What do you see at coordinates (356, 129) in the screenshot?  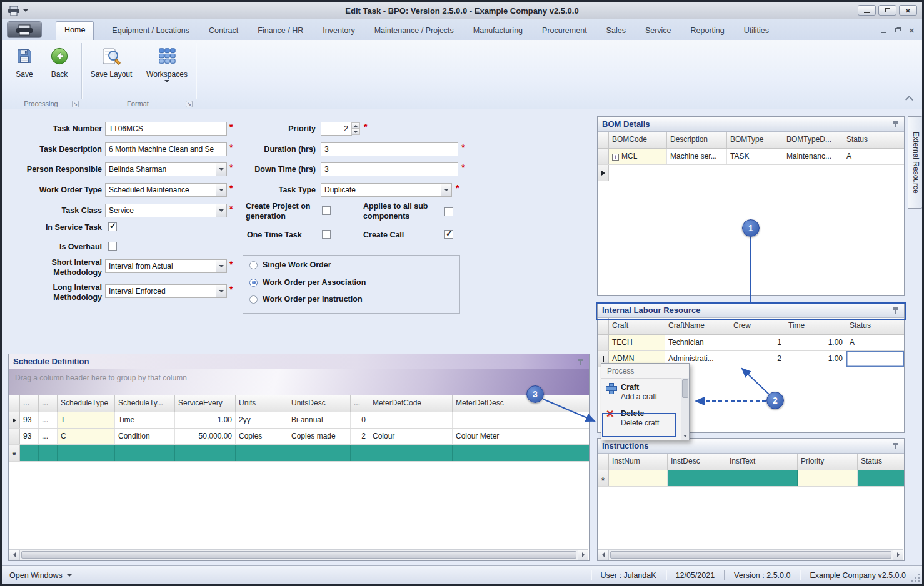 I see `priority-spinner` at bounding box center [356, 129].